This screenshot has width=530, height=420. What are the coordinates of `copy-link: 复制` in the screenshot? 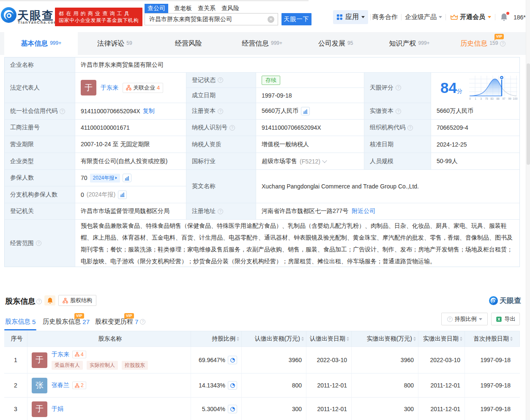 It's located at (149, 111).